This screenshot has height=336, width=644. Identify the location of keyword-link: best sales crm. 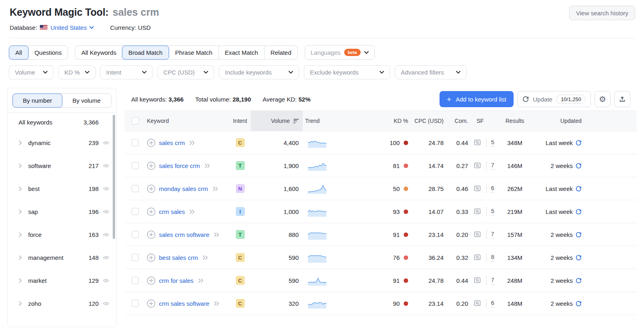
(179, 258).